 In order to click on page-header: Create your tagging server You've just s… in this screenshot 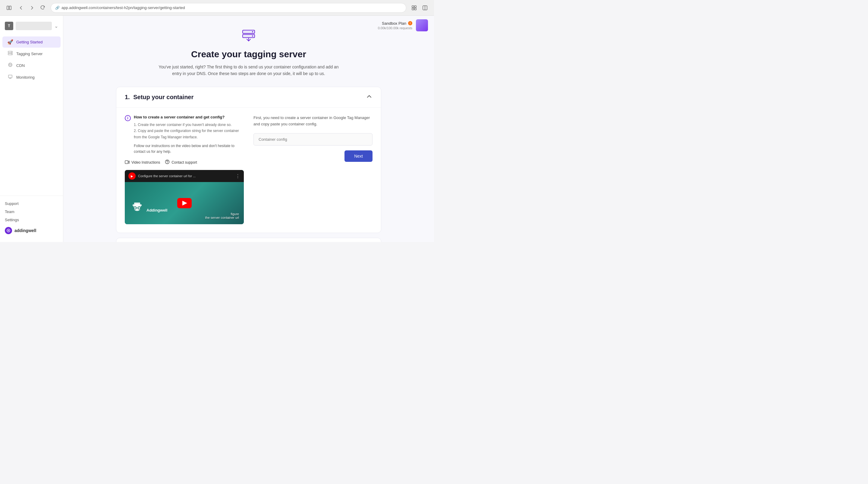, I will do `click(249, 53)`.